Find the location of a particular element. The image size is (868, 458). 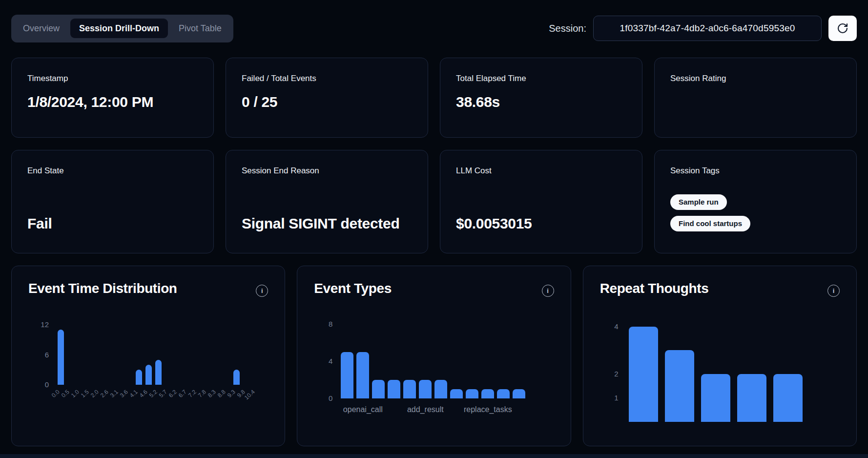

event-types-chart: 048openai_calladd_resultreplace_tasks is located at coordinates (422, 371).